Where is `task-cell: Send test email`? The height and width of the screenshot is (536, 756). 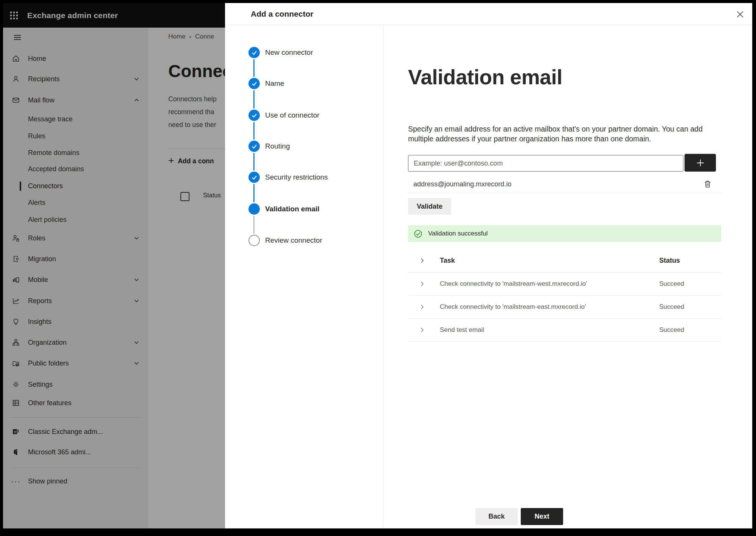 task-cell: Send test email is located at coordinates (550, 330).